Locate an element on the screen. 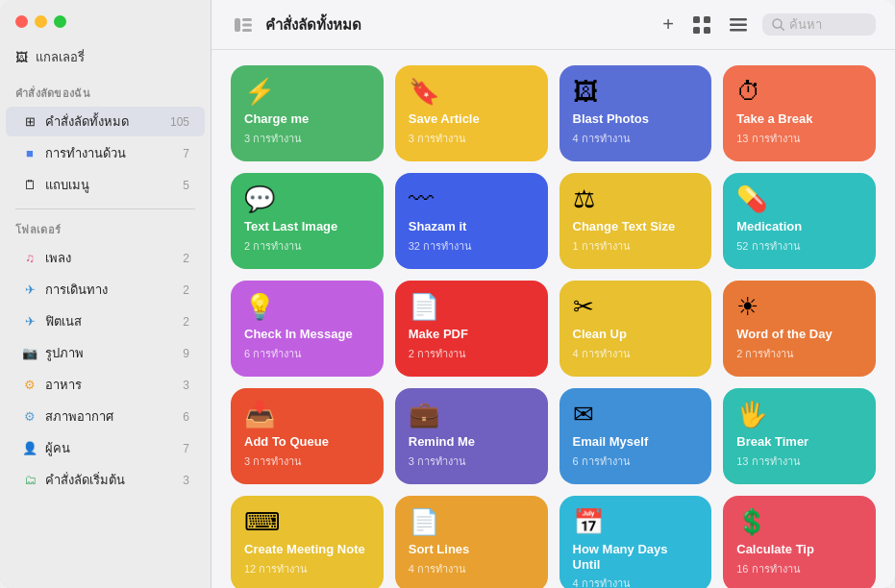 Image resolution: width=895 pixels, height=588 pixels. card-icon: ⚖ is located at coordinates (636, 199).